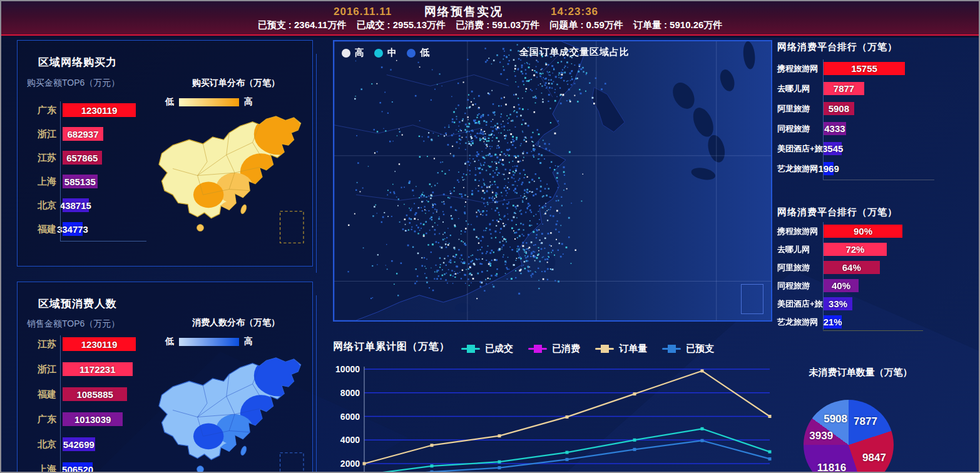  I want to click on bar-row: 携程旅游网15755, so click(841, 69).